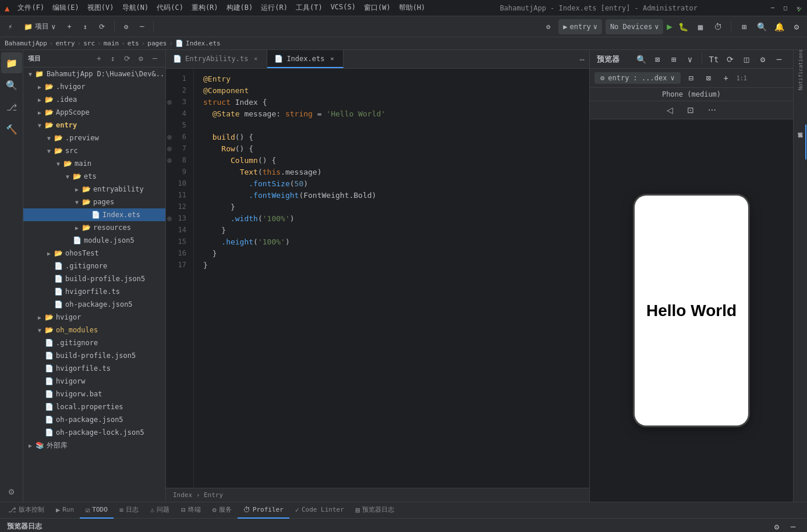 Image resolution: width=807 pixels, height=532 pixels. Describe the element at coordinates (112, 43) in the screenshot. I see `breadcrumb-main: main` at that location.